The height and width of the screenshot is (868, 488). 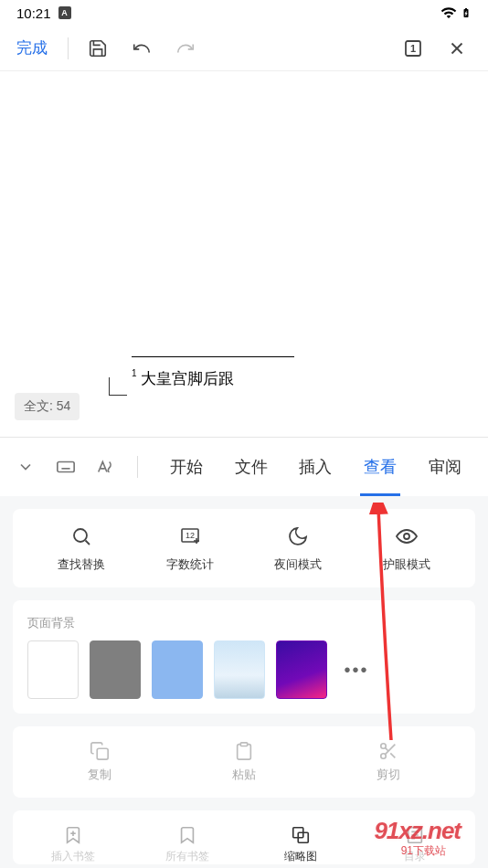 I want to click on tab-view: 查看, so click(x=380, y=467).